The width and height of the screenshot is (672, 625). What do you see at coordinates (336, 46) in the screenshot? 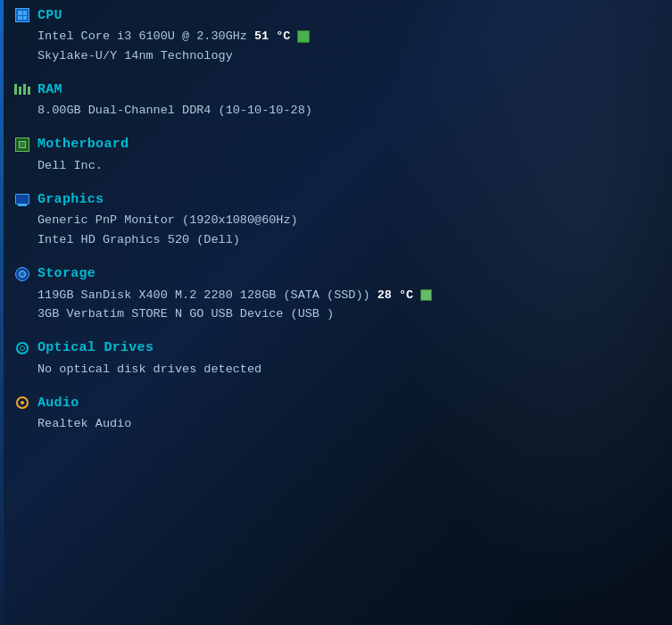
I see `cpu-details: Intel Core i3 6100U @ 2.30GHz 51 °C Skyl…` at bounding box center [336, 46].